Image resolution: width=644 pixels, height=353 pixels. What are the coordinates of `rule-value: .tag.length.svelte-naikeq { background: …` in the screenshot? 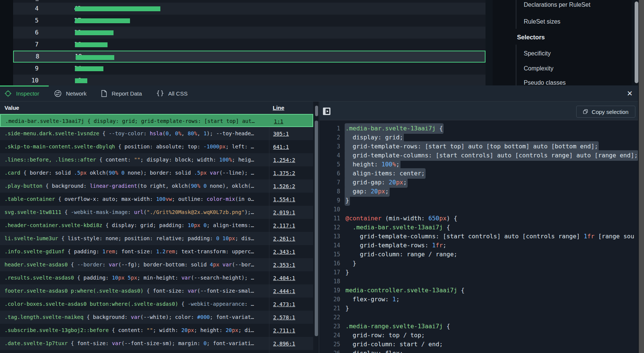 It's located at (134, 317).